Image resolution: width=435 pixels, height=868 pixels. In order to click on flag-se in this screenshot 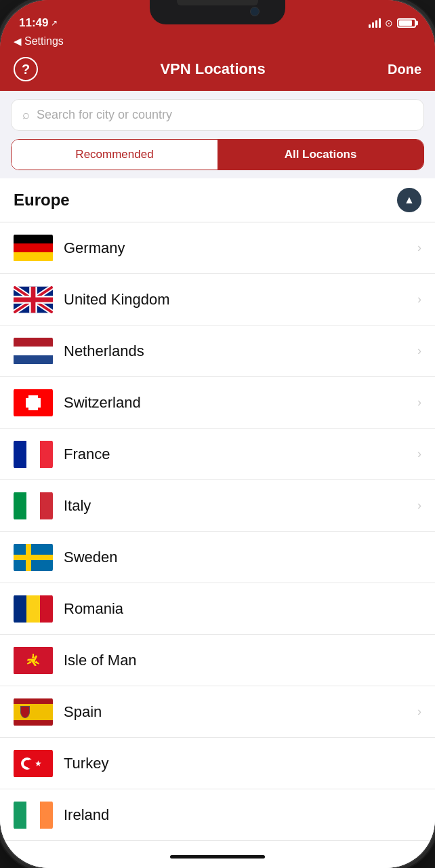, I will do `click(33, 557)`.